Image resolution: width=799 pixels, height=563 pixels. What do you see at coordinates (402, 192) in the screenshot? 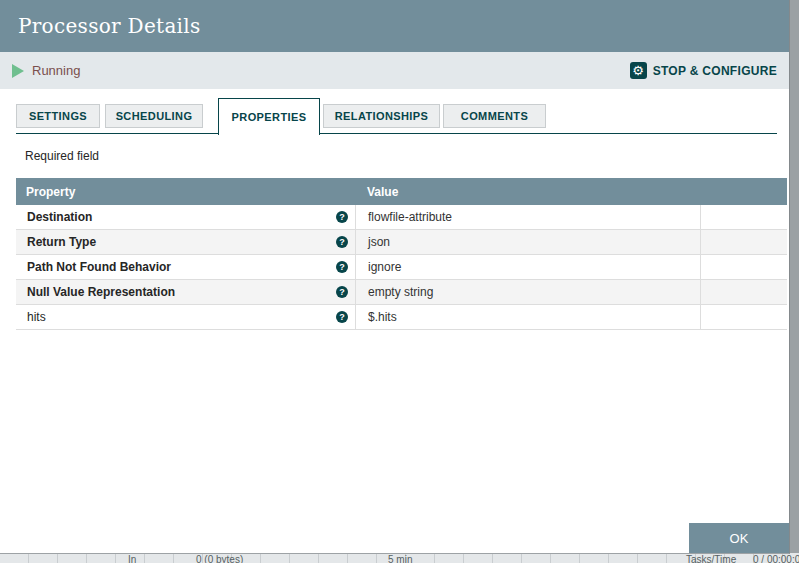
I see `properties-table-header: Property Value` at bounding box center [402, 192].